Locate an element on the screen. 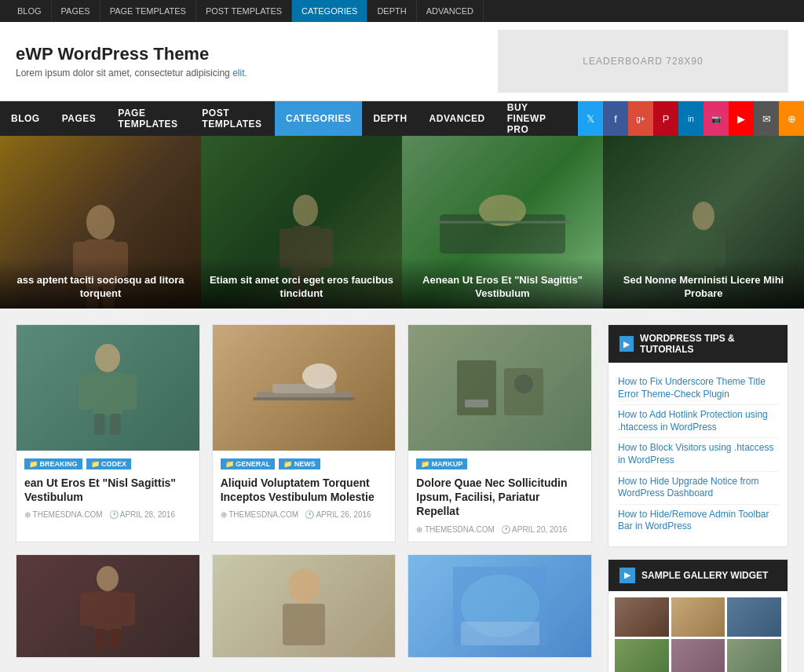 This screenshot has width=804, height=672. post-tag-codex: 📁 CODEX is located at coordinates (109, 464).